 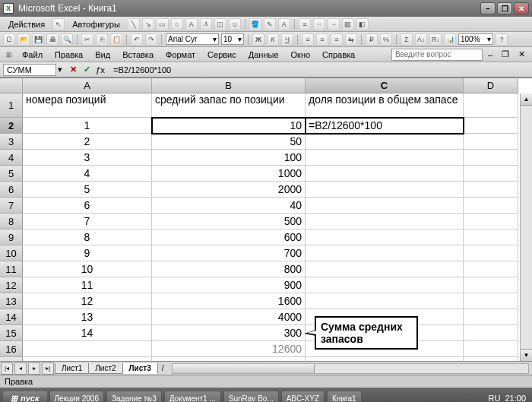 What do you see at coordinates (73, 70) in the screenshot?
I see `cancel-icon: ✕` at bounding box center [73, 70].